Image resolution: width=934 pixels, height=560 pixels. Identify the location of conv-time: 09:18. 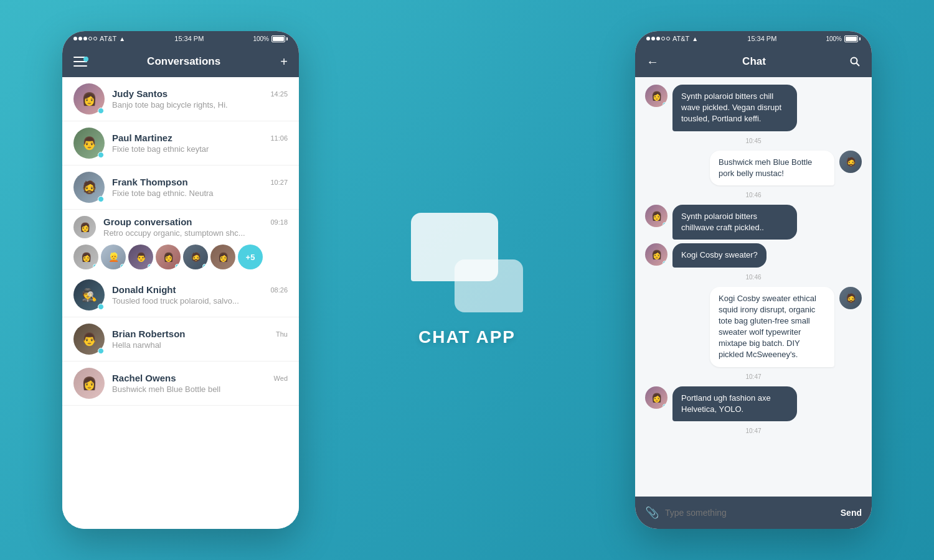
(279, 222).